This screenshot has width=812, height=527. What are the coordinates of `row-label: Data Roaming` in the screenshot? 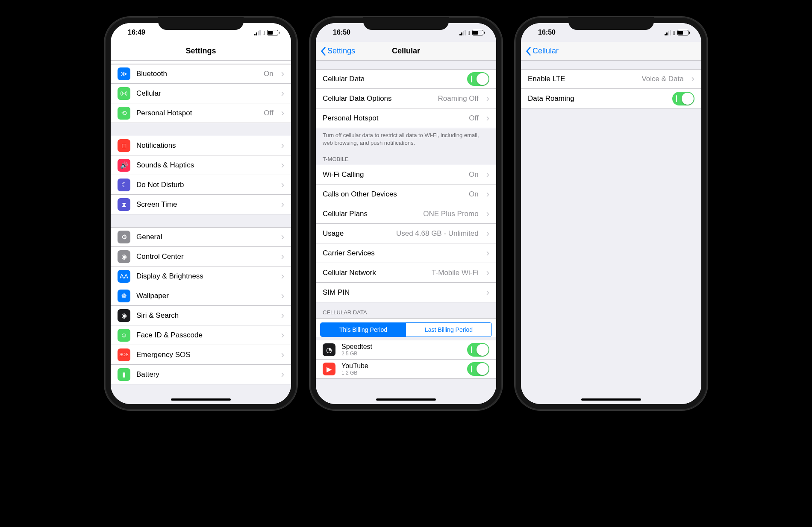 It's located at (597, 99).